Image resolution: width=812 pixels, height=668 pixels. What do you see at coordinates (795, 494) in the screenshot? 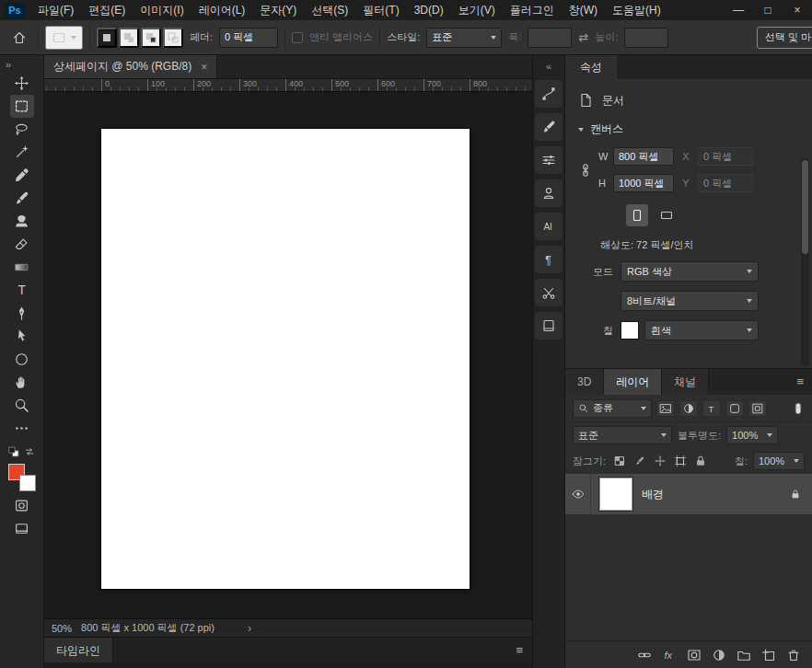
I see `layer-lock-icon` at bounding box center [795, 494].